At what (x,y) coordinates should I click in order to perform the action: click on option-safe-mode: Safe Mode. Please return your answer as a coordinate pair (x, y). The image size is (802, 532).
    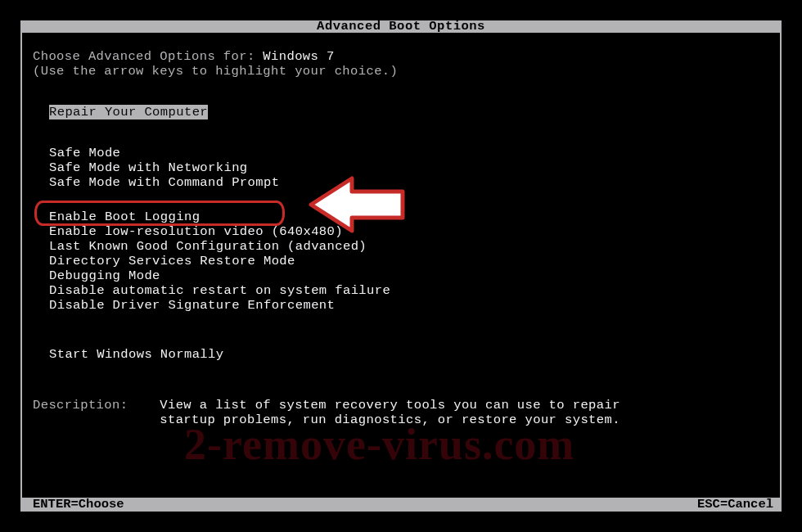
    Looking at the image, I should click on (401, 153).